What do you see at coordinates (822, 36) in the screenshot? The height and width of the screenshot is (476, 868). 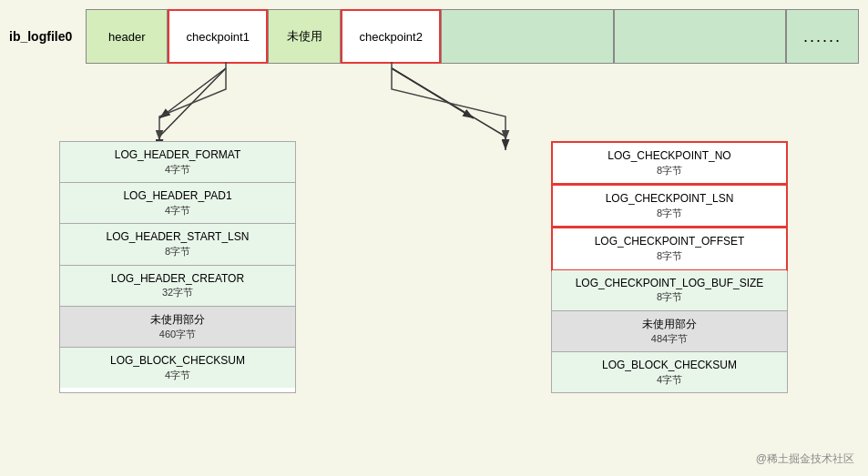 I see `seg-dots: ......` at bounding box center [822, 36].